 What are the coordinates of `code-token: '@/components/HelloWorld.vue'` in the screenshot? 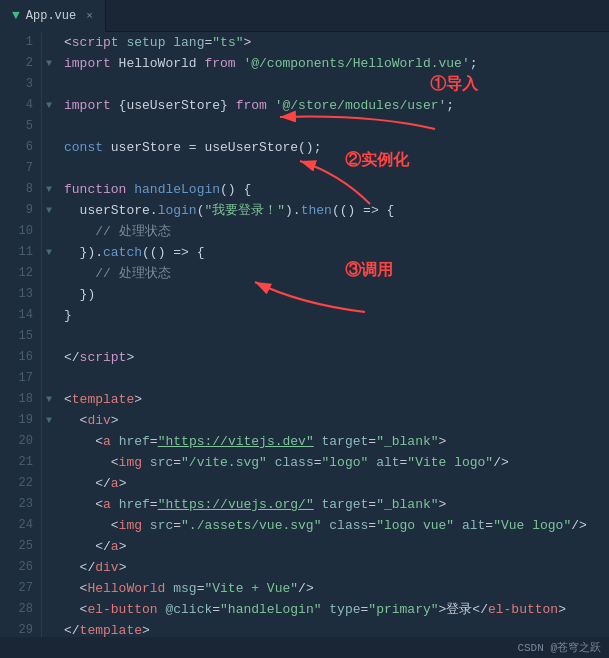 It's located at (356, 64).